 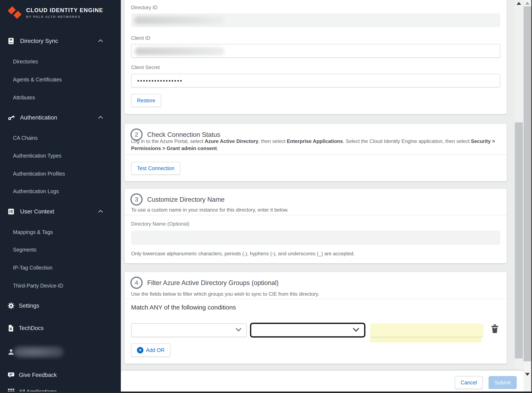 I want to click on sidebar-item-directory-sync: Directory Sync, so click(x=60, y=41).